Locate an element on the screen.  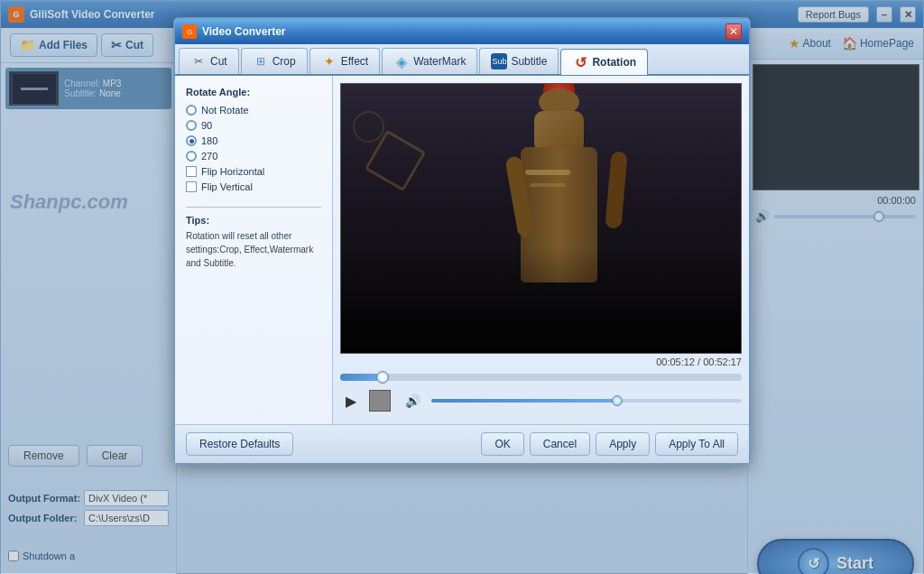
flip-vertical-checkbox is located at coordinates (191, 187).